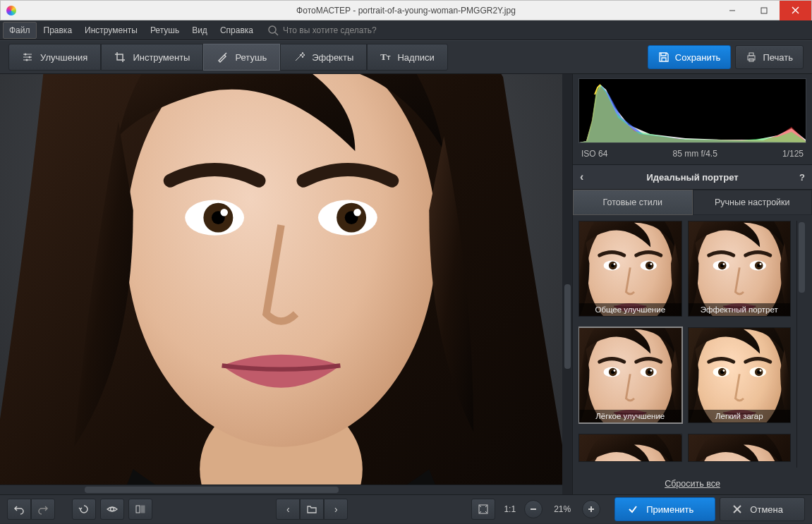  What do you see at coordinates (84, 509) in the screenshot?
I see `revert-button` at bounding box center [84, 509].